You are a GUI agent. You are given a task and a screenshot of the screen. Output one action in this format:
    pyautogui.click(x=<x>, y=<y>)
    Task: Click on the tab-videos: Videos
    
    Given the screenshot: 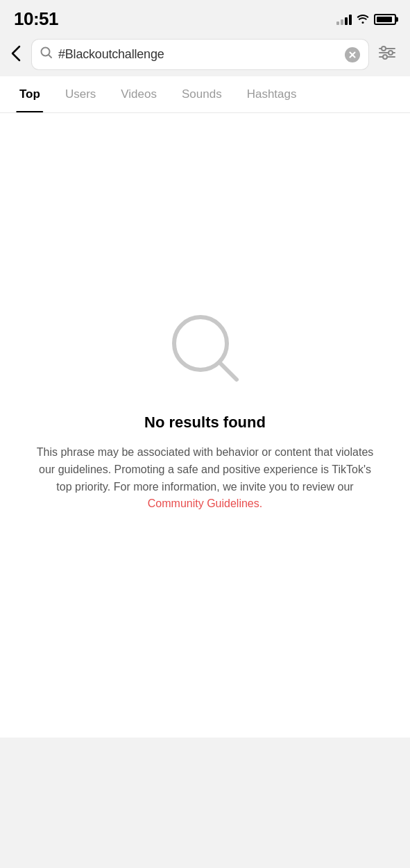 What is the action you would take?
    pyautogui.click(x=139, y=94)
    